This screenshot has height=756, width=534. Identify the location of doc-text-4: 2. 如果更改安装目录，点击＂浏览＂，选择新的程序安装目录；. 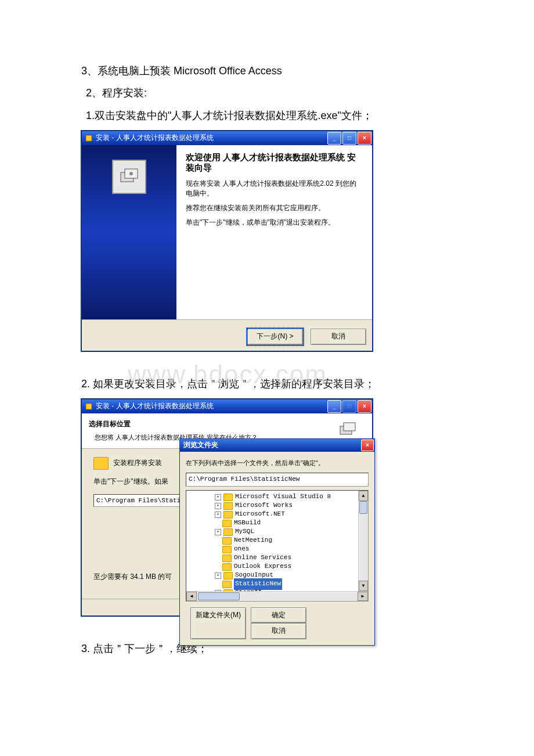
(267, 384).